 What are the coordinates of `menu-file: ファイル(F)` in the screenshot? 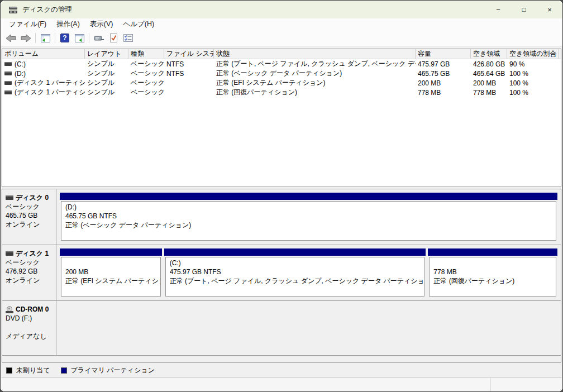 It's located at (28, 25).